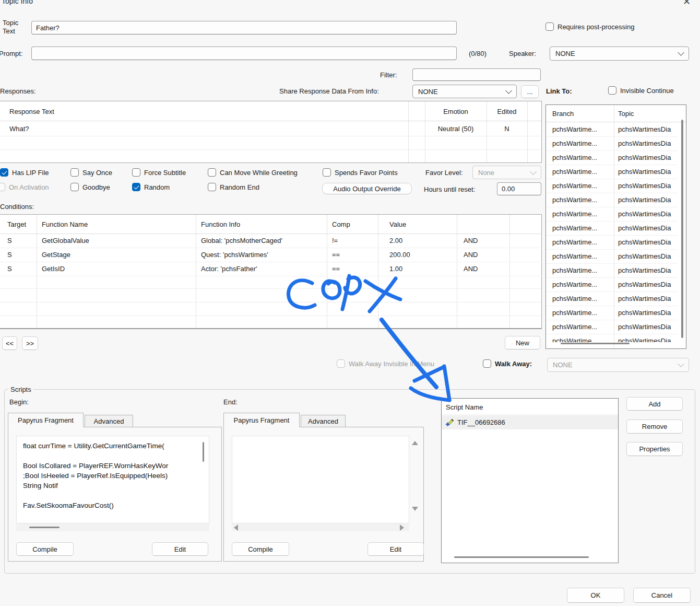  What do you see at coordinates (507, 112) in the screenshot?
I see `responses-col-edited: Edited` at bounding box center [507, 112].